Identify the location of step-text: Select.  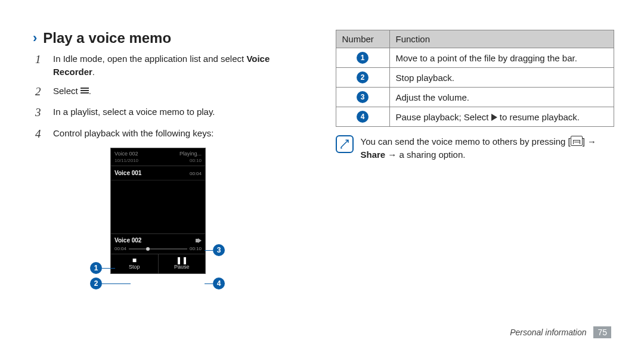
(67, 91).